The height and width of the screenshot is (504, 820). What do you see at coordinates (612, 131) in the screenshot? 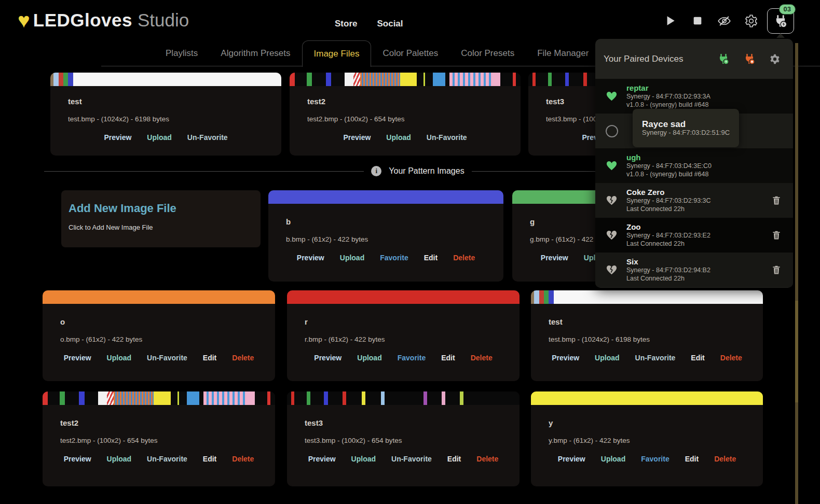
I see `unpaired-circle-icon` at bounding box center [612, 131].